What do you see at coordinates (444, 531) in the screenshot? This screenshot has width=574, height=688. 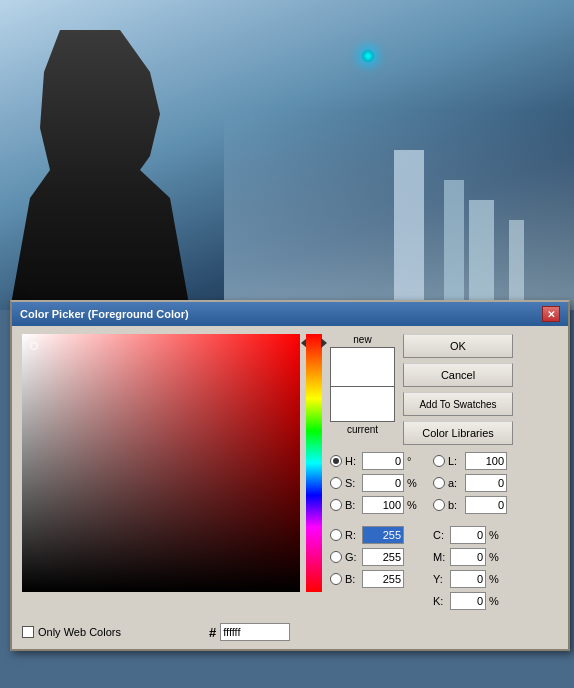 I see `color-fields: H: ° S: % B:` at bounding box center [444, 531].